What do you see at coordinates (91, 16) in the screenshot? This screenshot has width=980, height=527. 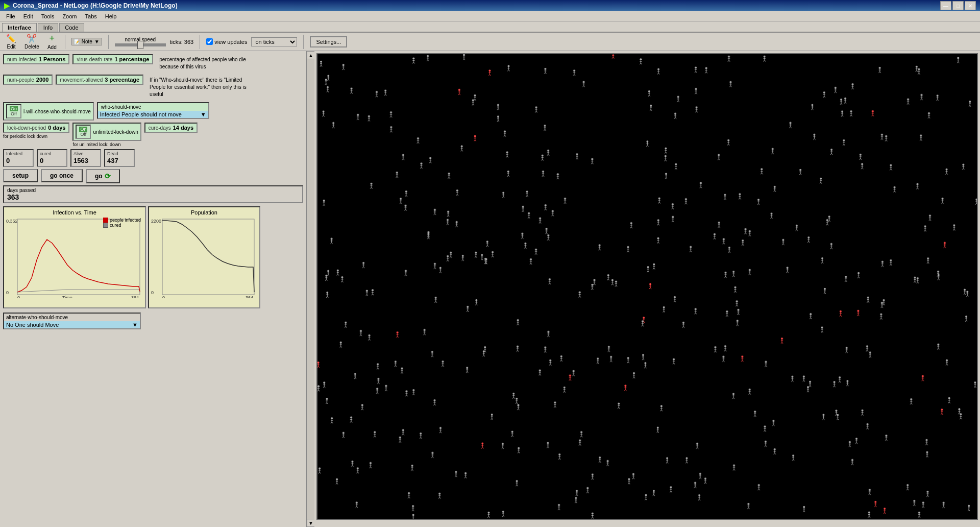 I see `menu-tabs: Tabs` at bounding box center [91, 16].